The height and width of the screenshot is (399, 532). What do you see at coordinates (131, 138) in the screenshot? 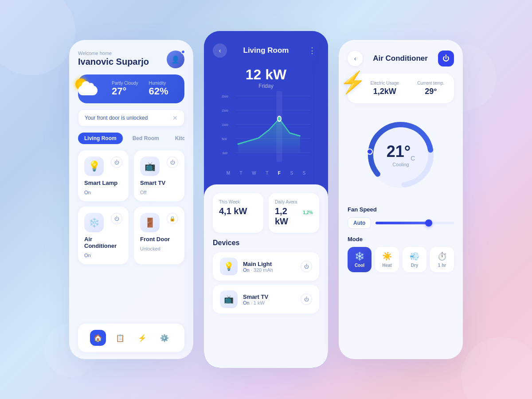
I see `room-tabs: Living Room Bed Room Kitchen Bath` at bounding box center [131, 138].